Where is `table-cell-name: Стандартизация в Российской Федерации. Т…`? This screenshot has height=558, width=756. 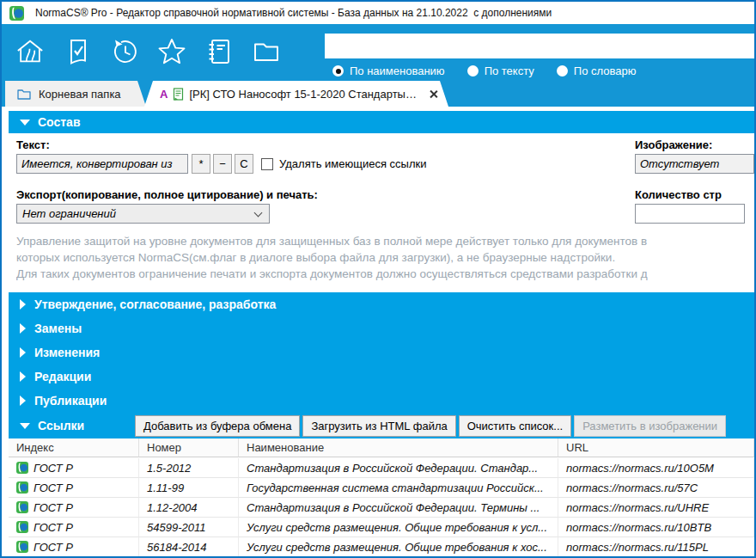 table-cell-name: Стандартизация в Российской Федерации. Т… is located at coordinates (399, 507).